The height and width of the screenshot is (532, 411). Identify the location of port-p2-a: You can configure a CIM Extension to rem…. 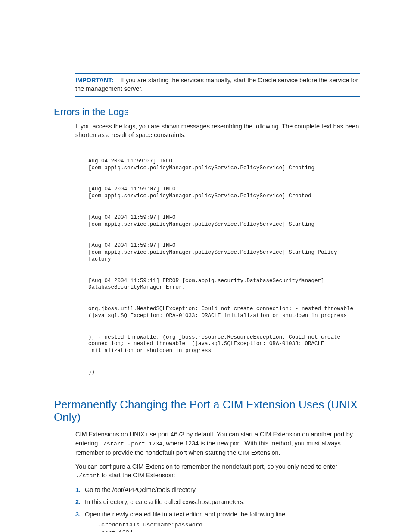
(206, 467).